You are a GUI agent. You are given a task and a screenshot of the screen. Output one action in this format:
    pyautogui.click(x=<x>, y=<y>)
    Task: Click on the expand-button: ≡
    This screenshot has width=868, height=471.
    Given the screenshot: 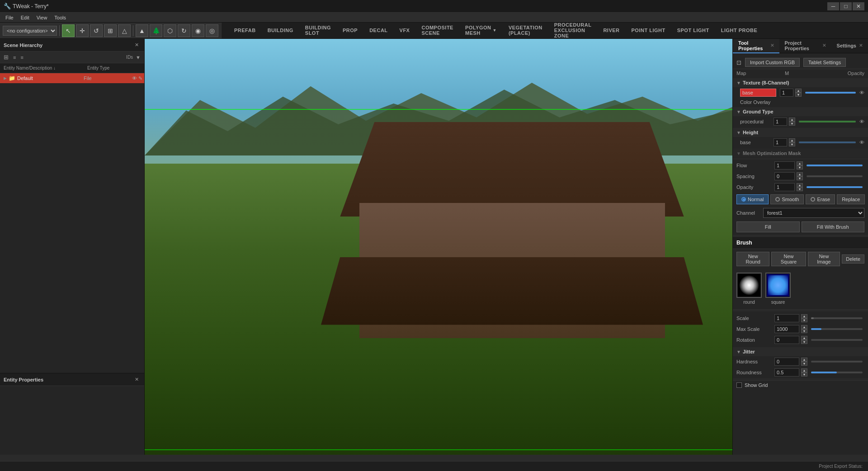 What is the action you would take?
    pyautogui.click(x=22, y=57)
    